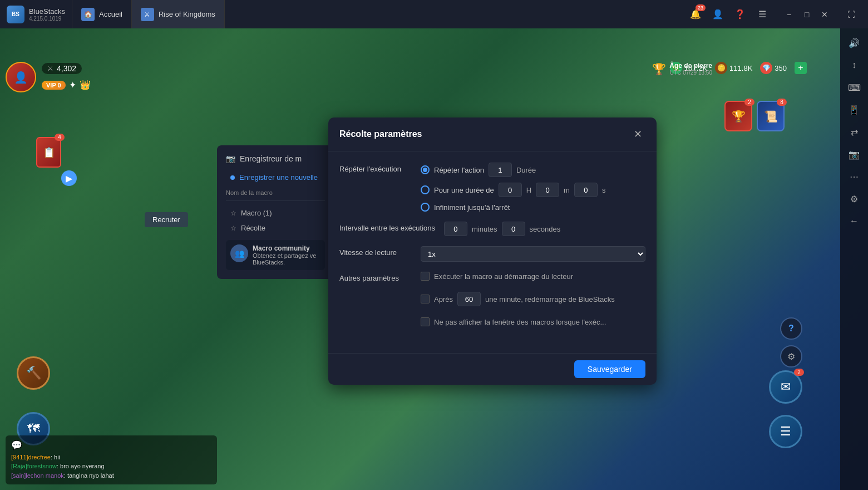 This screenshot has width=868, height=490. I want to click on avatar: 👤, so click(21, 77).